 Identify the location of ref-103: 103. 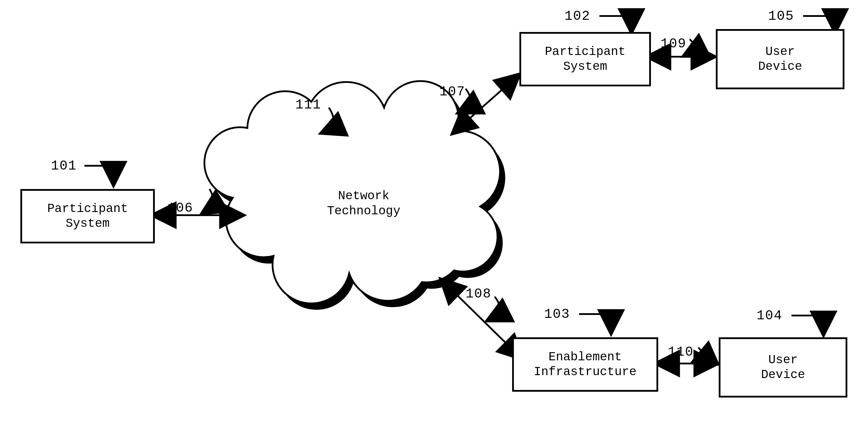
(557, 314).